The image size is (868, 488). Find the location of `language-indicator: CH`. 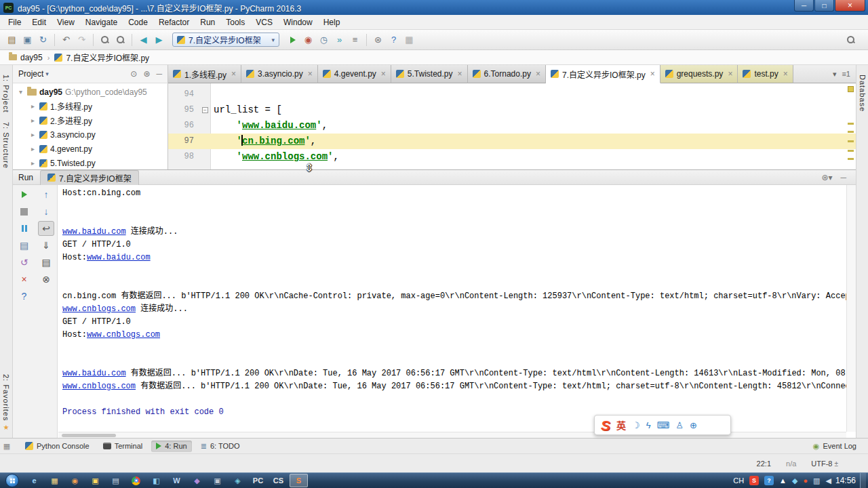

language-indicator: CH is located at coordinates (738, 481).